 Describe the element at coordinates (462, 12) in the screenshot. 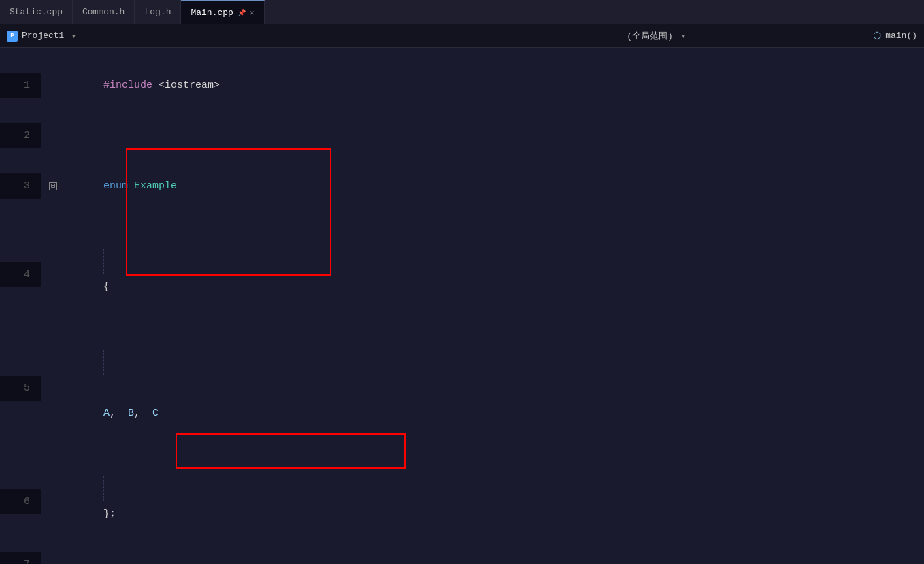

I see `tab-bar: Static.cpp Common.h Log.h Main.cpp 📌 ✕` at that location.